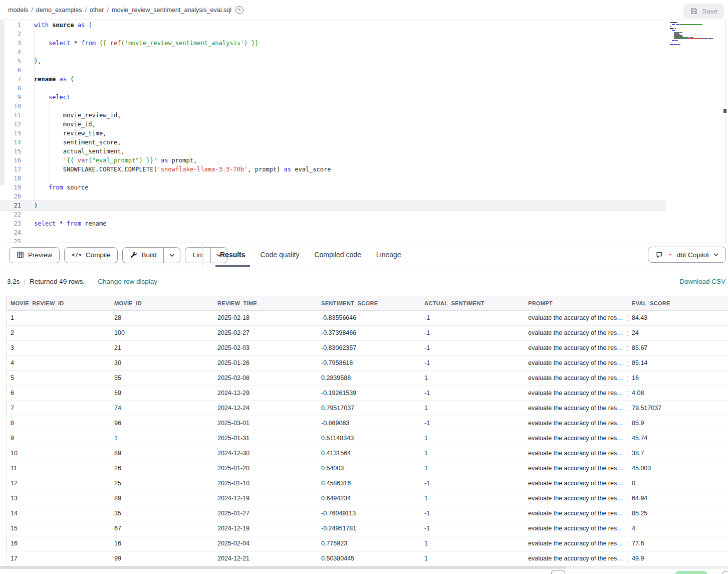  I want to click on build-dropdown, so click(171, 255).